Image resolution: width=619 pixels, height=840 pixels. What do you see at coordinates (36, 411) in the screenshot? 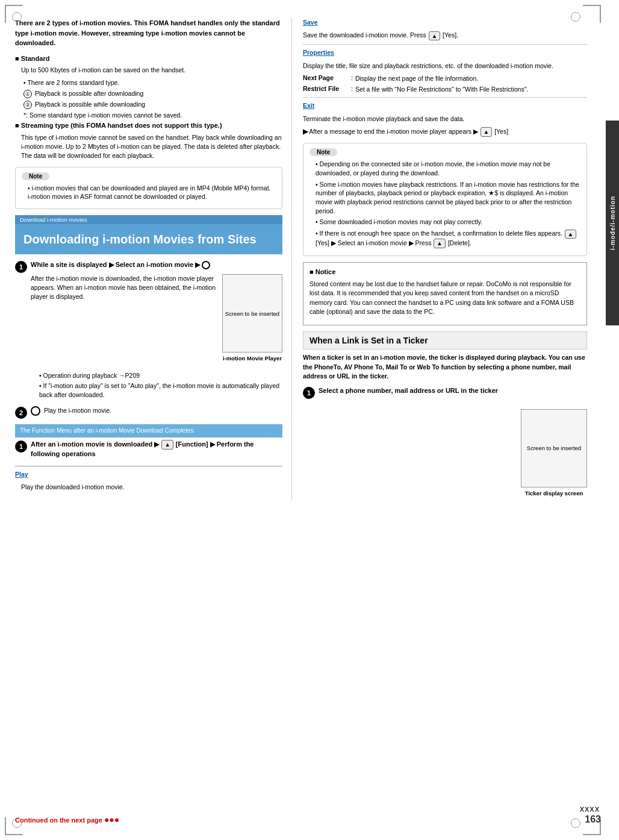
I see `step-2-circle` at bounding box center [36, 411].